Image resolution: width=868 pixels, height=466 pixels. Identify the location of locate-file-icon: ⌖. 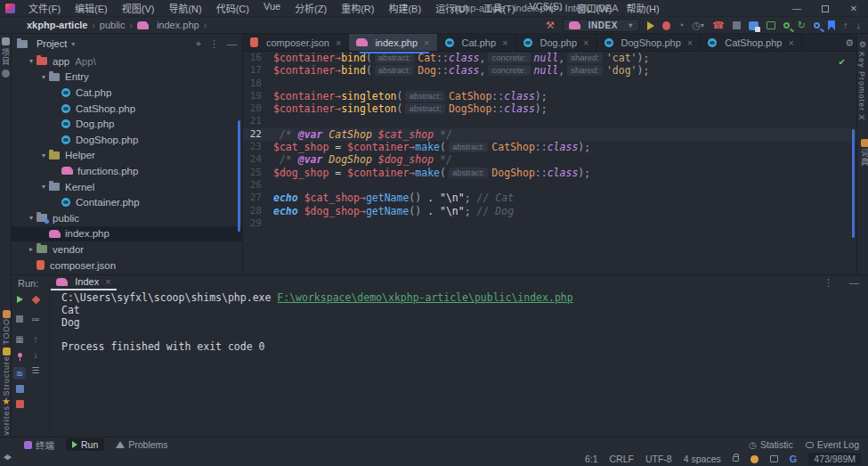
(199, 45).